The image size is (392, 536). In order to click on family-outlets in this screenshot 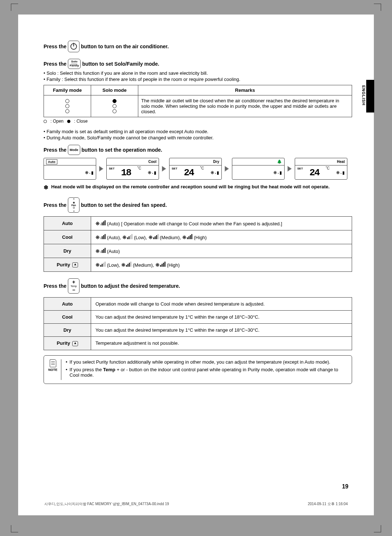, I will do `click(68, 106)`.